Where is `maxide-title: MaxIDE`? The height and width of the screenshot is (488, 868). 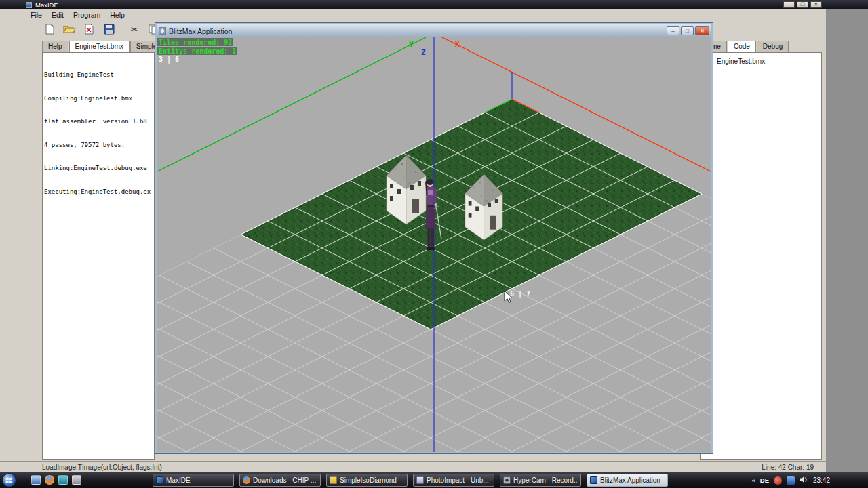 maxide-title: MaxIDE is located at coordinates (47, 5).